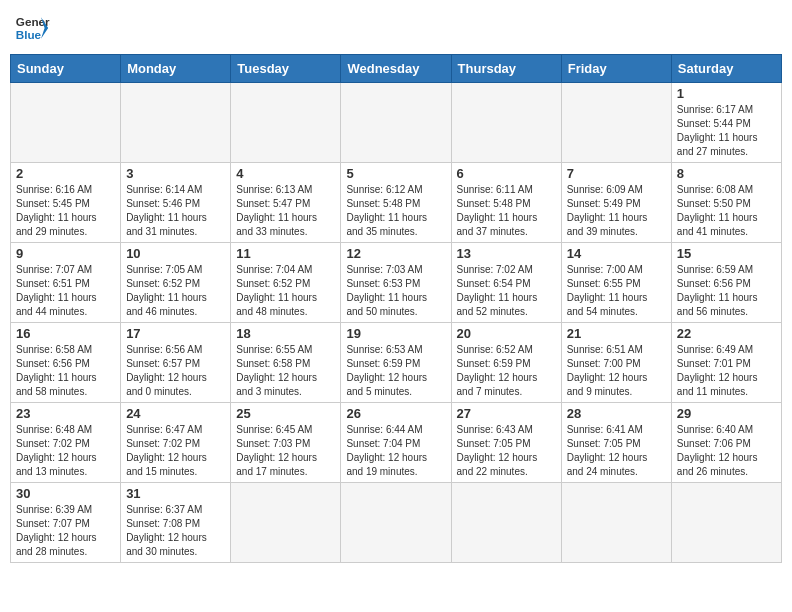 The height and width of the screenshot is (612, 792). What do you see at coordinates (506, 451) in the screenshot?
I see `day-info: Sunrise: 6:43 AM Sunset: 7:05 PM Dayligh…` at bounding box center [506, 451].